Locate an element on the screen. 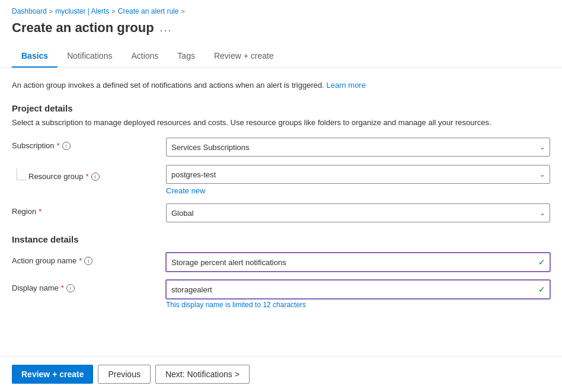 The height and width of the screenshot is (392, 562). subscription-row: Subscription * i Services Subscriptions … is located at coordinates (281, 147).